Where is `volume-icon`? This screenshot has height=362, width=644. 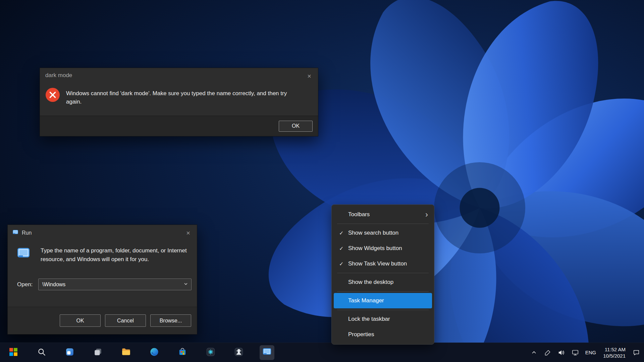
volume-icon is located at coordinates (561, 353).